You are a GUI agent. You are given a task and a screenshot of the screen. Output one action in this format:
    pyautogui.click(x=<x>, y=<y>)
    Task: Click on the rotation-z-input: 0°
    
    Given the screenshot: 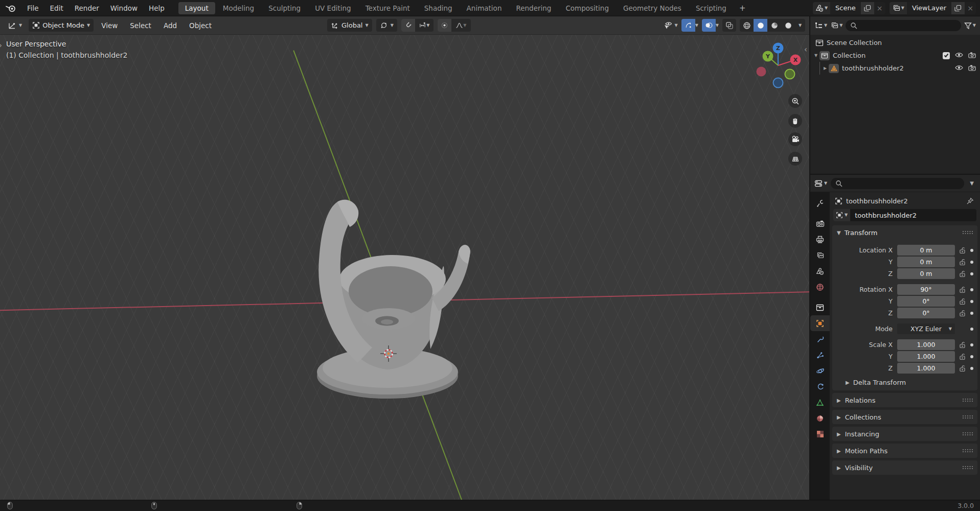 What is the action you would take?
    pyautogui.click(x=926, y=313)
    